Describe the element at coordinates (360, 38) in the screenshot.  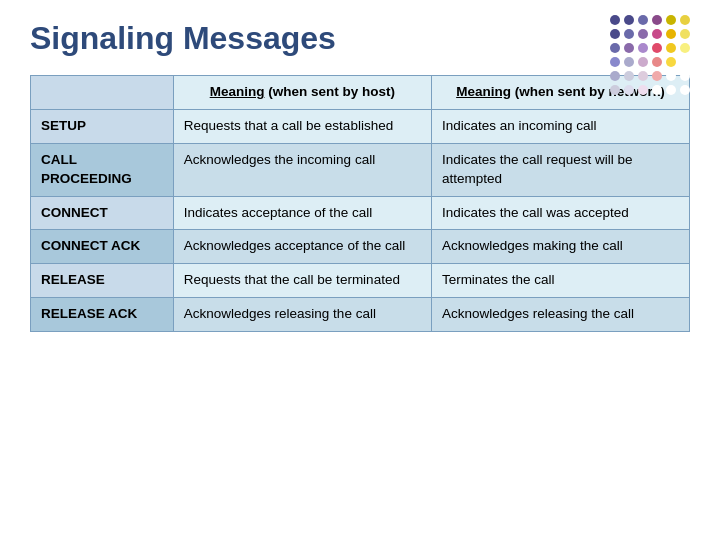
I see `page-title: Signaling Messages` at that location.